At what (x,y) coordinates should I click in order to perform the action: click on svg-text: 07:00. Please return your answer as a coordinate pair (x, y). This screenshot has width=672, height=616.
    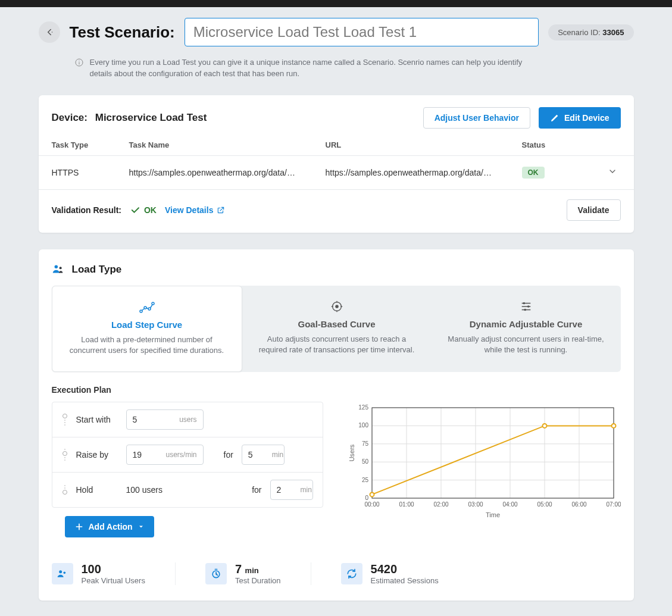
    Looking at the image, I should click on (613, 505).